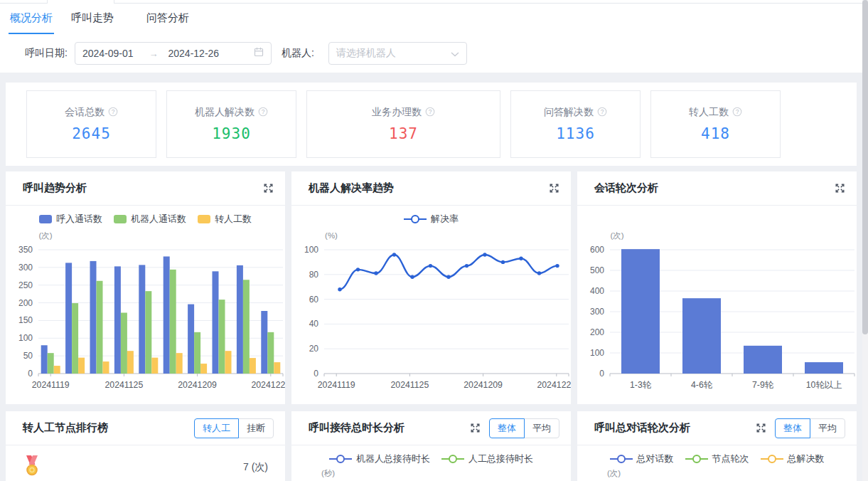  What do you see at coordinates (671, 428) in the screenshot?
I see `panel-title: 呼叫总对话轮次分析` at bounding box center [671, 428].